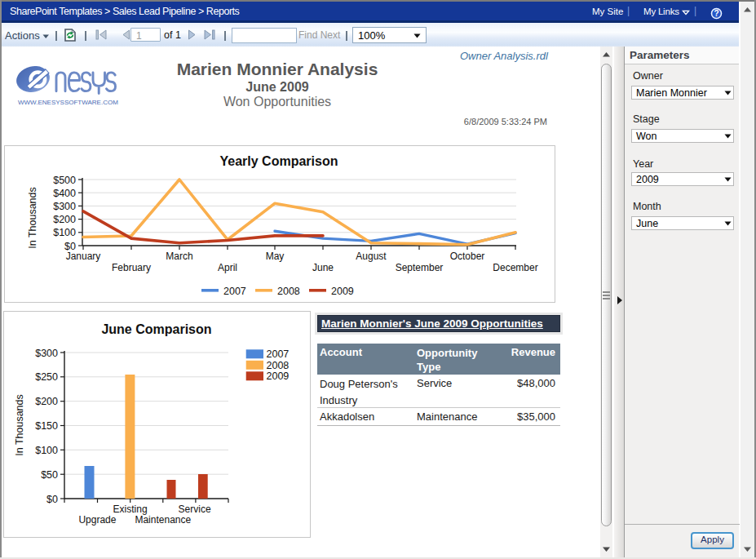 The height and width of the screenshot is (559, 756). I want to click on svg-text: Yearly Comparison, so click(279, 162).